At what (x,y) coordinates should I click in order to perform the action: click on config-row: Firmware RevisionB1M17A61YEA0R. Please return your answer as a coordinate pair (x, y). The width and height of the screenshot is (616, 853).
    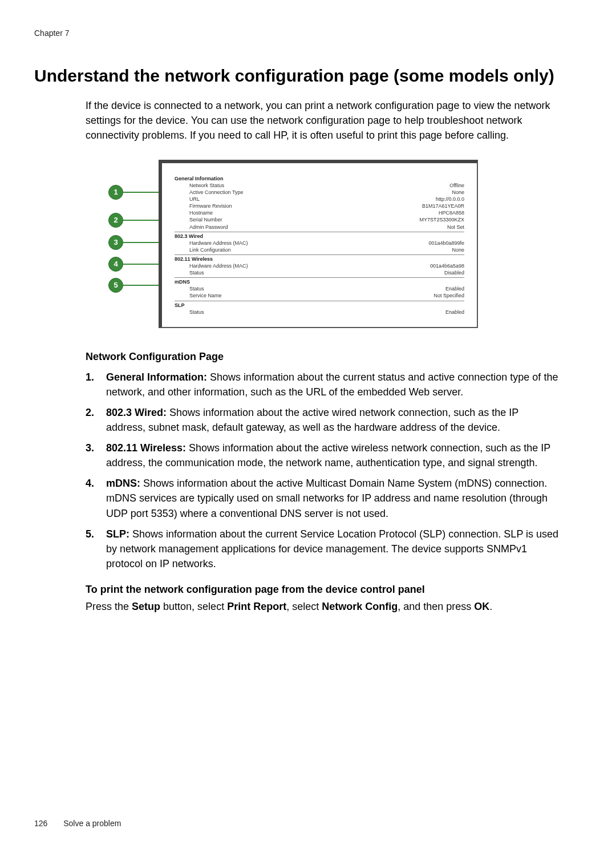
    Looking at the image, I should click on (319, 206).